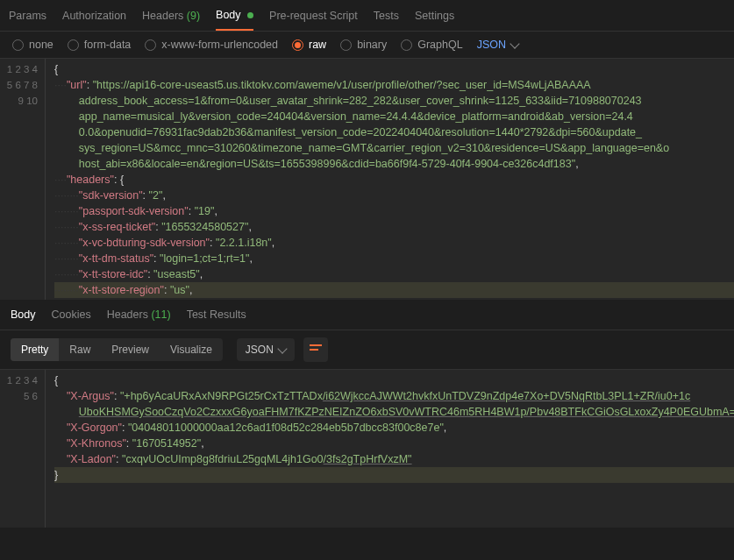  I want to click on json-key: "x-tt-dm-status", so click(116, 259).